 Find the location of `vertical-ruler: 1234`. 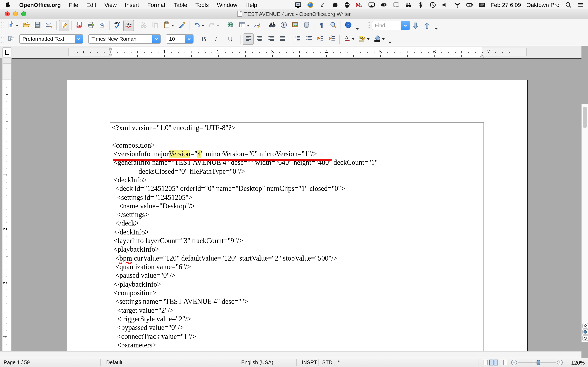

vertical-ruler: 1234 is located at coordinates (7, 205).